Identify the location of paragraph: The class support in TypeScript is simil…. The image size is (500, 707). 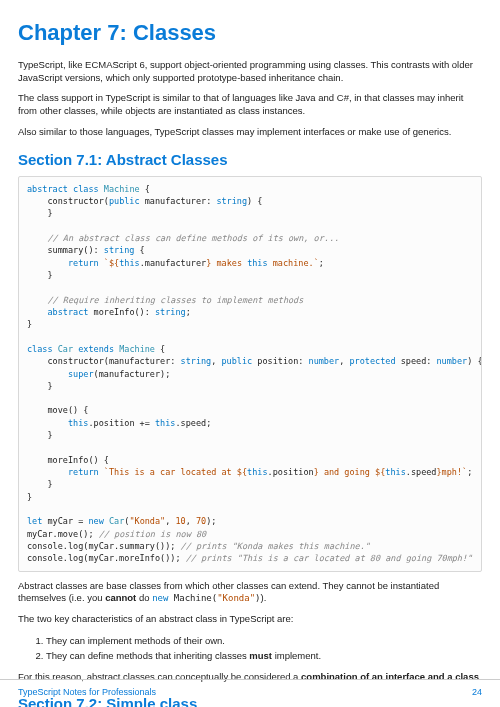
(250, 105).